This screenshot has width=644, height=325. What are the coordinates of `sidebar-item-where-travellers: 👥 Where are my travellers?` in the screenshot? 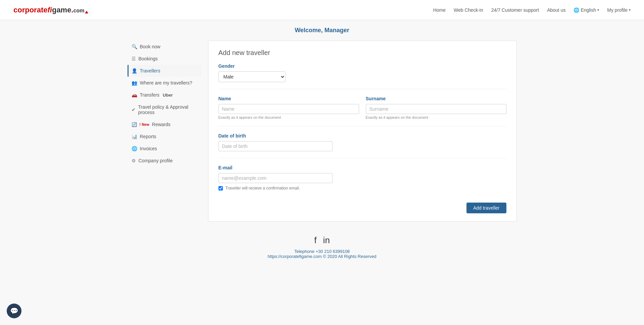 It's located at (164, 83).